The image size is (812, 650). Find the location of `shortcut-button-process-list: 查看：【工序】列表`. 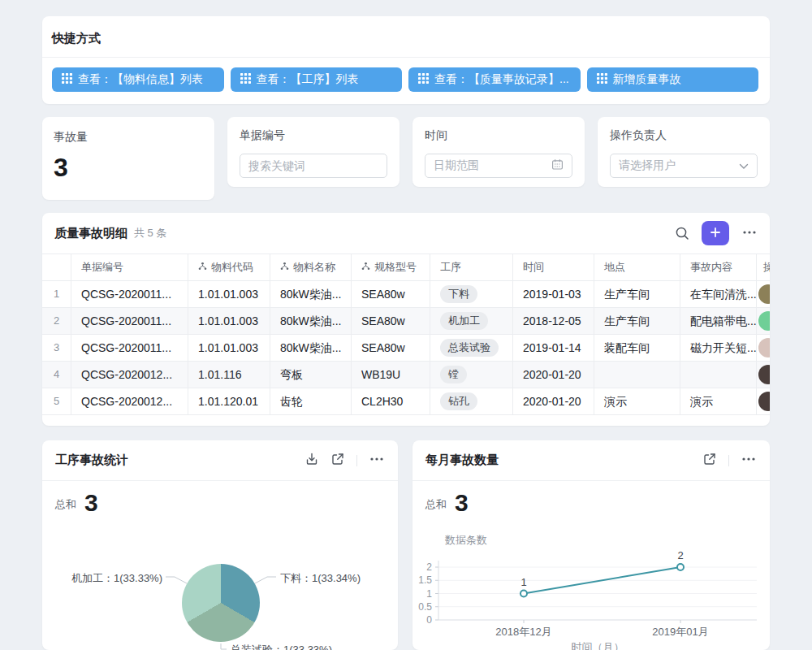

shortcut-button-process-list: 查看：【工序】列表 is located at coordinates (317, 80).